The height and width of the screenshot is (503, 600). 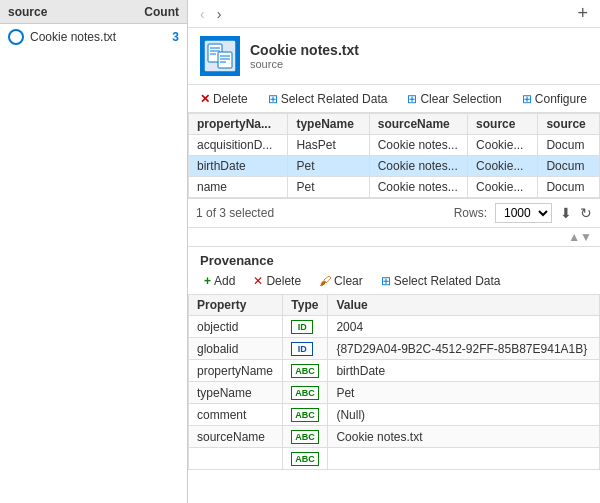 What do you see at coordinates (554, 99) in the screenshot?
I see `configure-button: ⊞ Configure` at bounding box center [554, 99].